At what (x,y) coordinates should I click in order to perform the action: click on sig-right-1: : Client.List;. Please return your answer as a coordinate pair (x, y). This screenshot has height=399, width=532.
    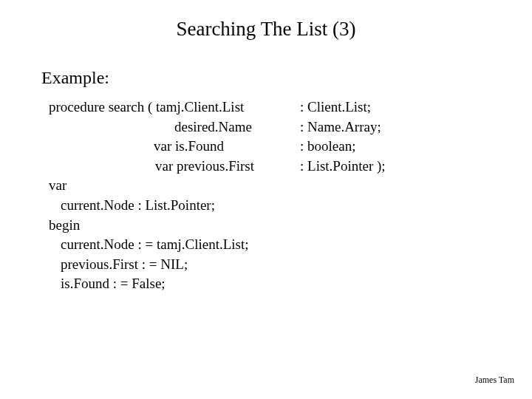
    Looking at the image, I should click on (374, 108).